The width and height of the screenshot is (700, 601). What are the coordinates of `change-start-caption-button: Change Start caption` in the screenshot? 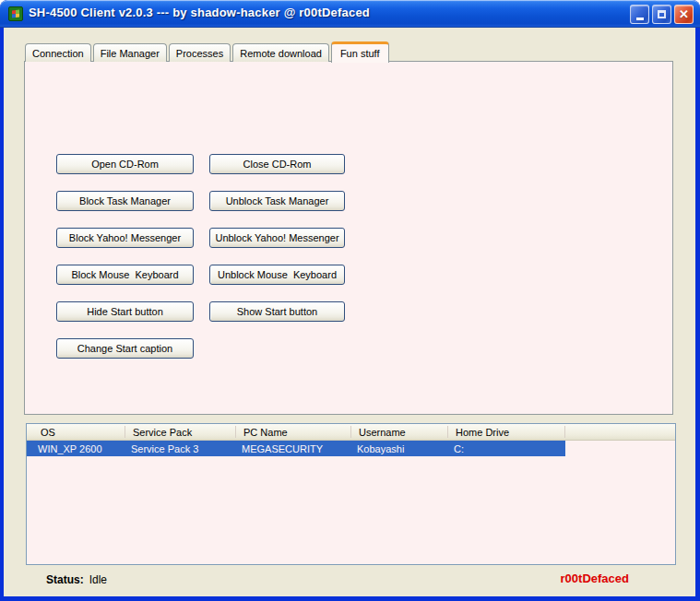 It's located at (125, 348).